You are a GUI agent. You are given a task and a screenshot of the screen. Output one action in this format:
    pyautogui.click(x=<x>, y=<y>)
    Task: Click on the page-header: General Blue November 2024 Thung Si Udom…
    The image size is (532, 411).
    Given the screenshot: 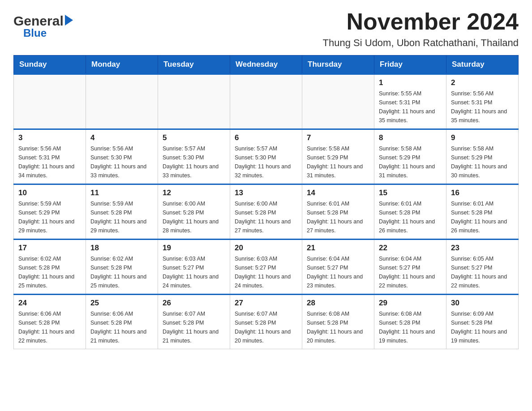 What is the action you would take?
    pyautogui.click(x=266, y=29)
    